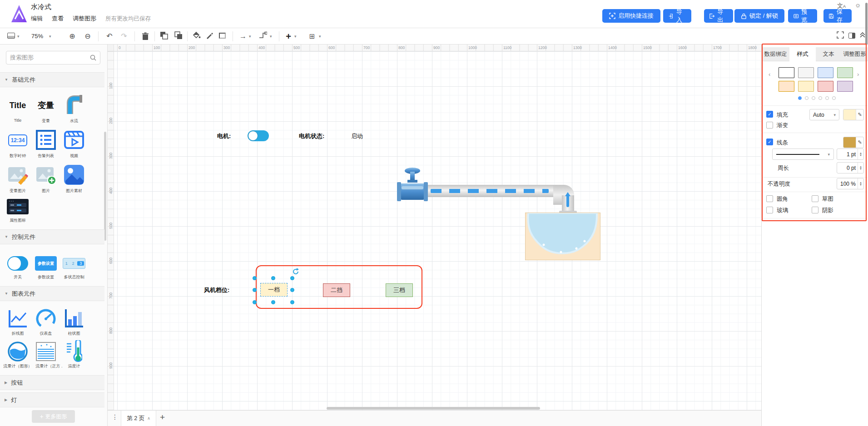  What do you see at coordinates (858, 5) in the screenshot?
I see `theme-toggle-icon: ☼` at bounding box center [858, 5].